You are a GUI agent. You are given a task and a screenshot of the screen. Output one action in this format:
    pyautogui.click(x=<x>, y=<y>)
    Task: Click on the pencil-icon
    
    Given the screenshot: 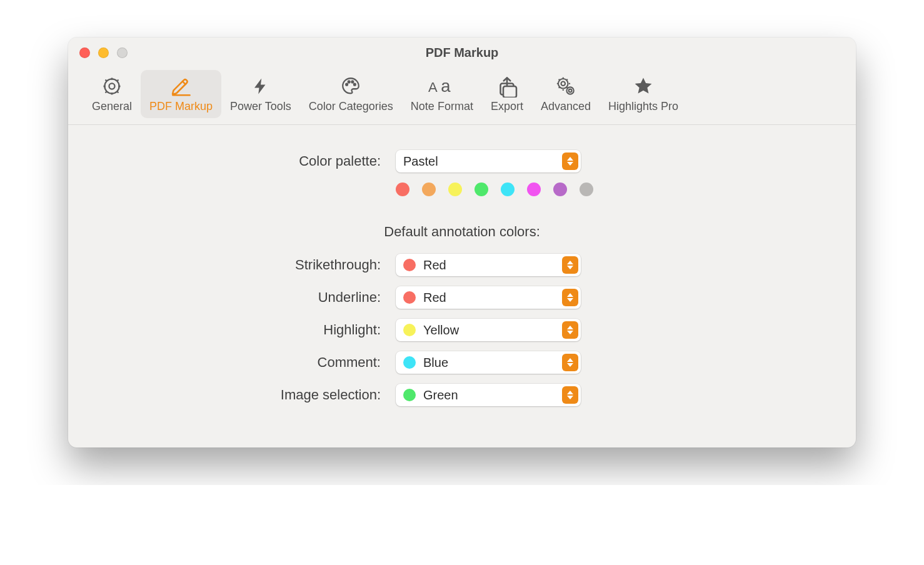 What is the action you would take?
    pyautogui.click(x=181, y=86)
    